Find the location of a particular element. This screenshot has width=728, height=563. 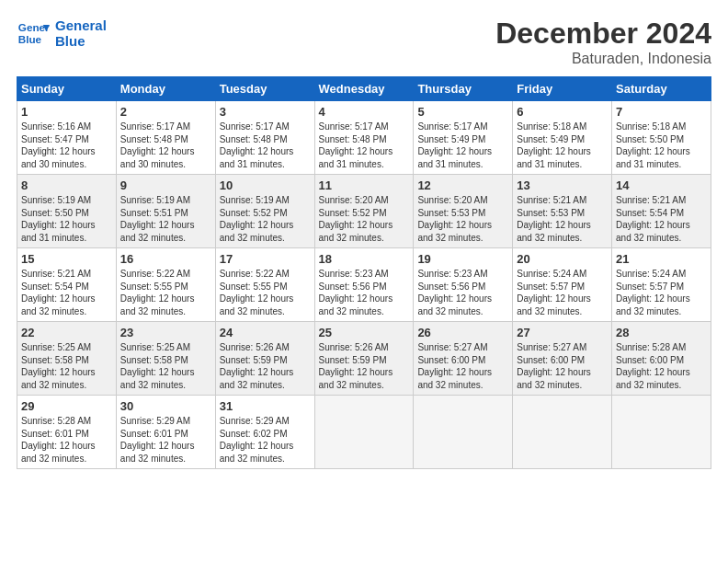

week-row-4: 22Sunrise: 5:25 AM Sunset: 5:58 PM Dayli… is located at coordinates (364, 359).